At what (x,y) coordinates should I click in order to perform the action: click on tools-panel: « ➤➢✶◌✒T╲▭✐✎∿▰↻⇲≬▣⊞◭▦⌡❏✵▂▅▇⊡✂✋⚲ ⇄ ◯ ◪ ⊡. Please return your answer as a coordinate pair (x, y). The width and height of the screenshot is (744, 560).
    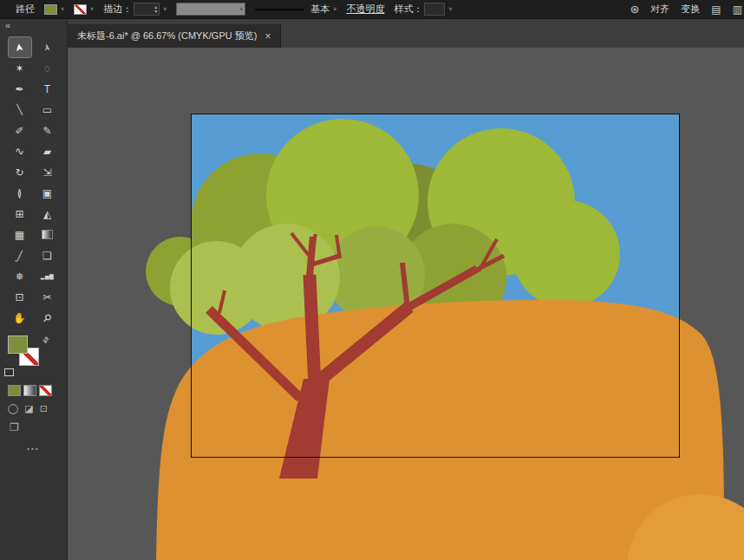
    Looking at the image, I should click on (34, 290).